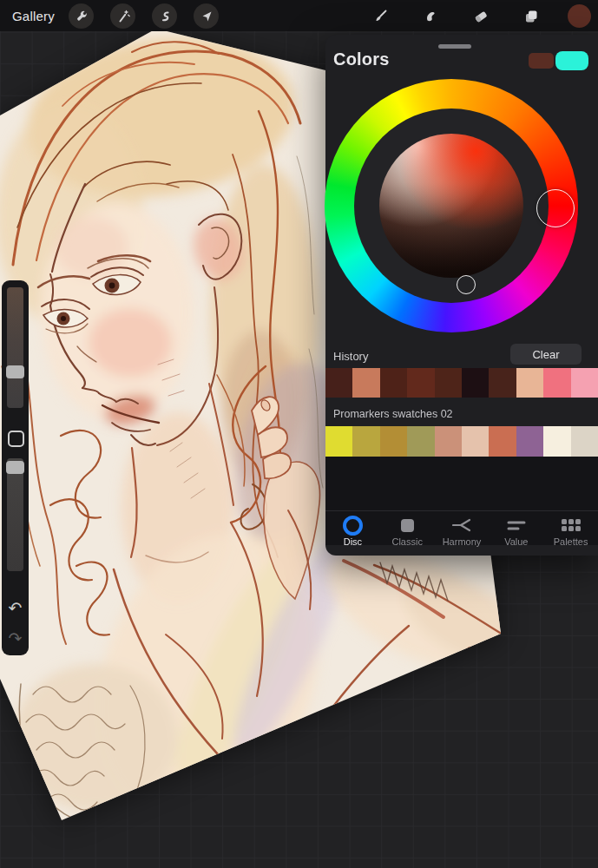 Image resolution: width=598 pixels, height=868 pixels. Describe the element at coordinates (455, 47) in the screenshot. I see `panel-drag-handle` at that location.